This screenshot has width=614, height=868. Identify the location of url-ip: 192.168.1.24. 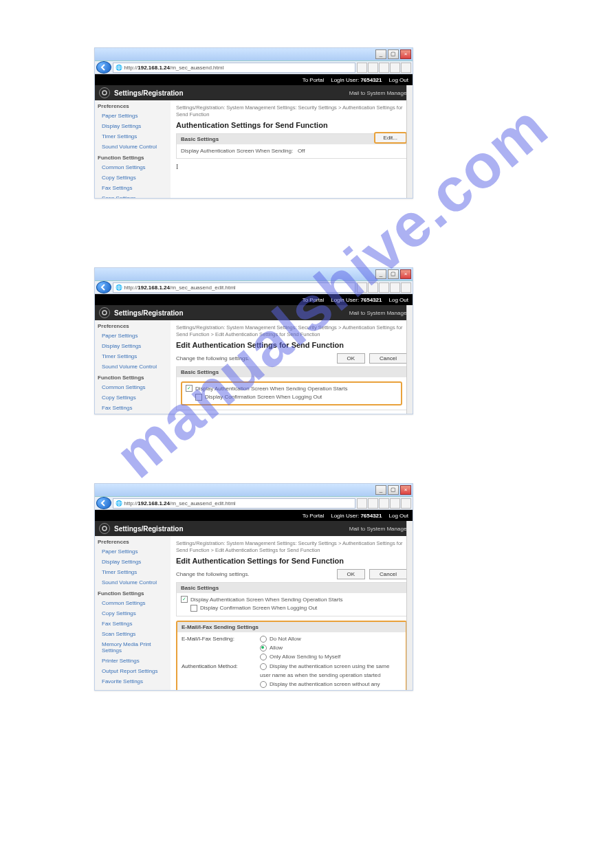
(154, 503).